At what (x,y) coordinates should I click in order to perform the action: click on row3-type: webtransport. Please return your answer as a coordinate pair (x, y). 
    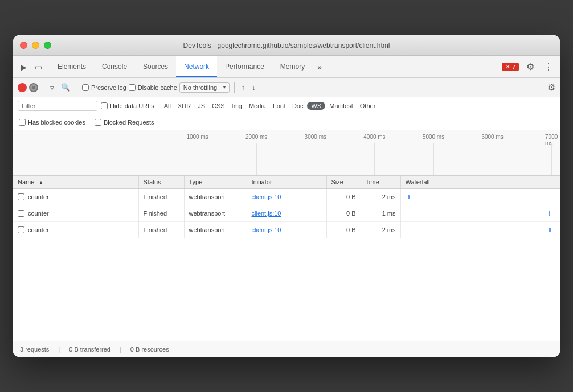
    Looking at the image, I should click on (215, 230).